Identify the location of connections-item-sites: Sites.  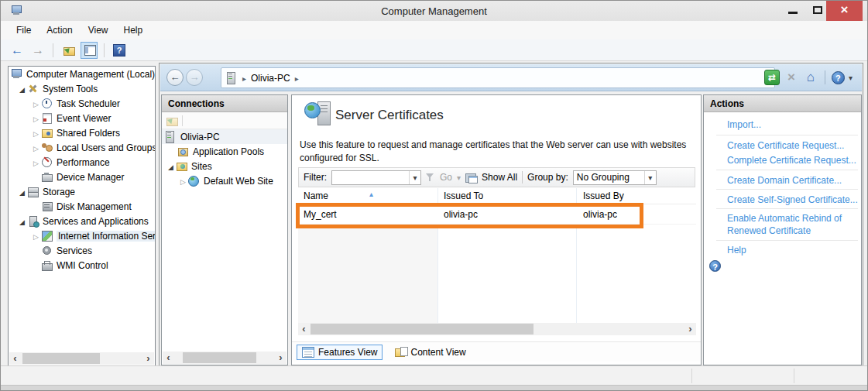
(225, 166).